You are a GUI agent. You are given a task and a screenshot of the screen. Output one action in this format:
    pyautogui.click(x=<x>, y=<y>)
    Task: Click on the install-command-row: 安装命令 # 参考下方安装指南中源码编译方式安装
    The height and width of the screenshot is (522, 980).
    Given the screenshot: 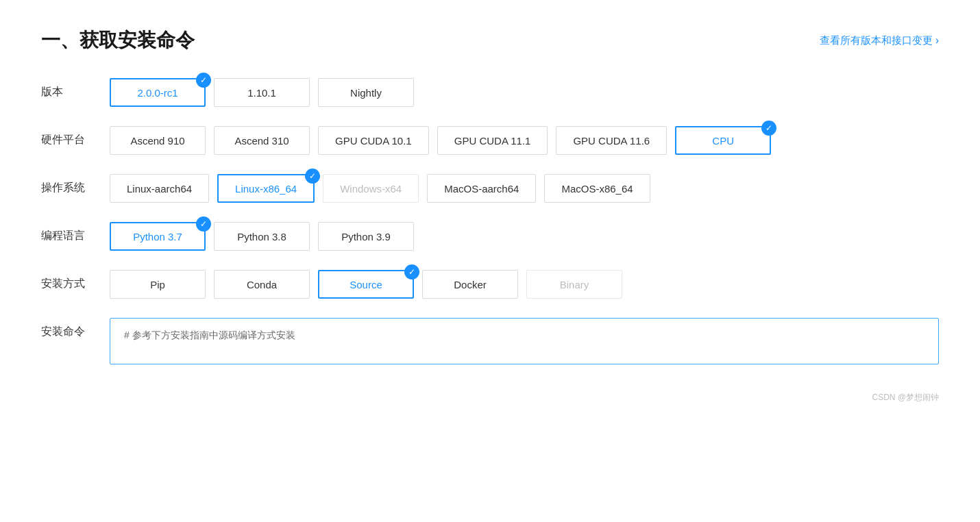 What is the action you would take?
    pyautogui.click(x=490, y=341)
    